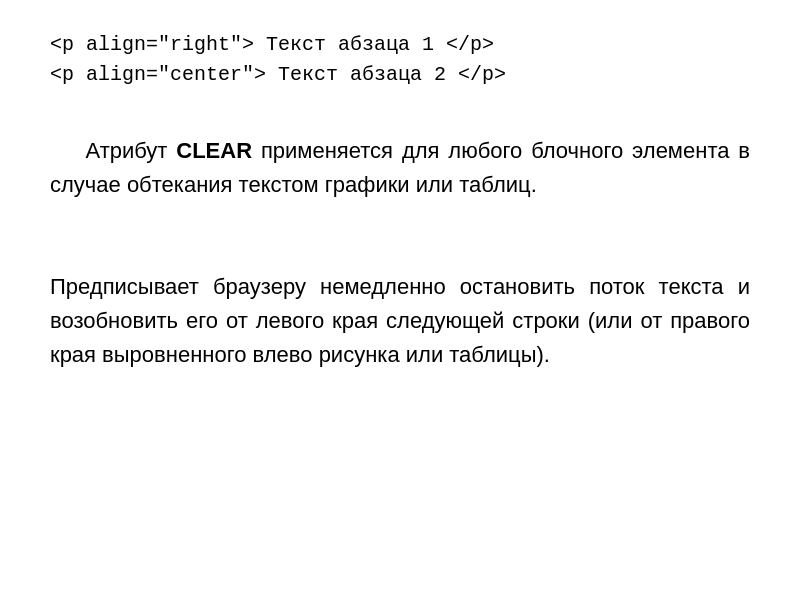 This screenshot has width=800, height=600. What do you see at coordinates (400, 75) in the screenshot?
I see `code-line-2: <p align="center"> Текст абзаца 2 </p>` at bounding box center [400, 75].